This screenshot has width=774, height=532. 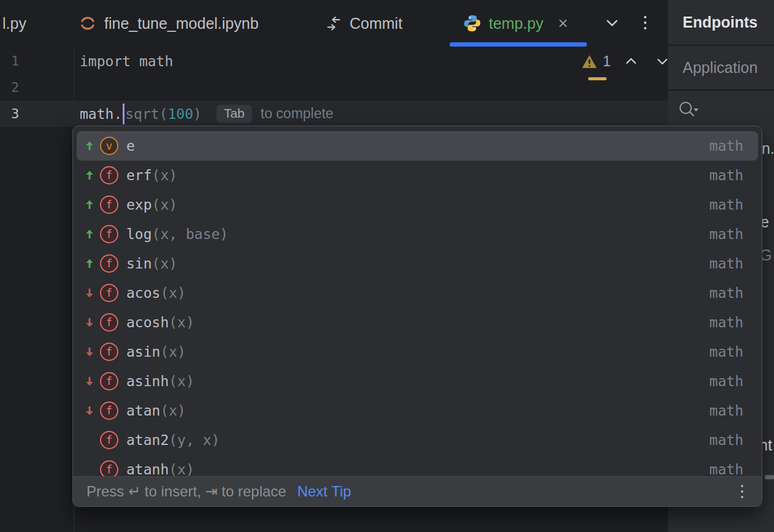 I want to click on tab-temp-py: temp.py, so click(x=516, y=23).